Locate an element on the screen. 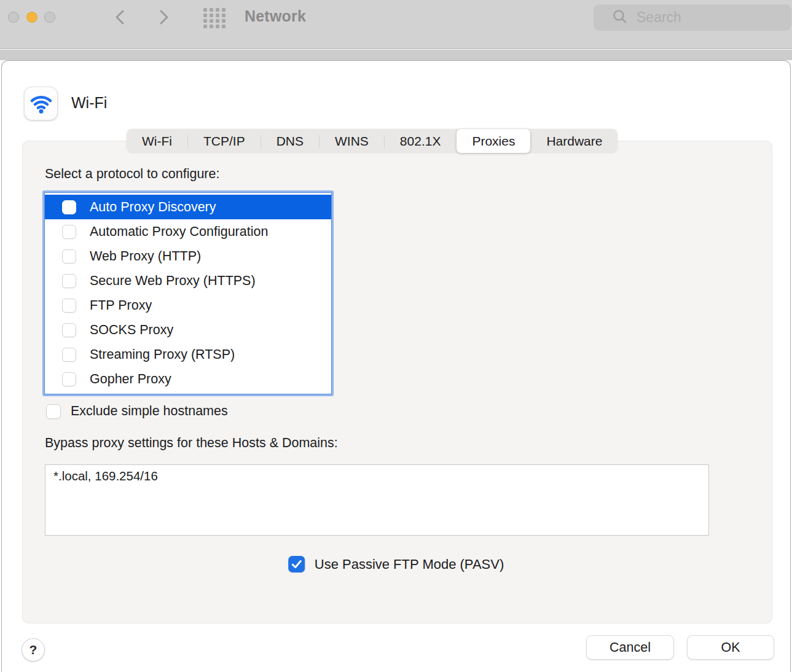 The image size is (792, 672). tab-wins: WINS is located at coordinates (351, 141).